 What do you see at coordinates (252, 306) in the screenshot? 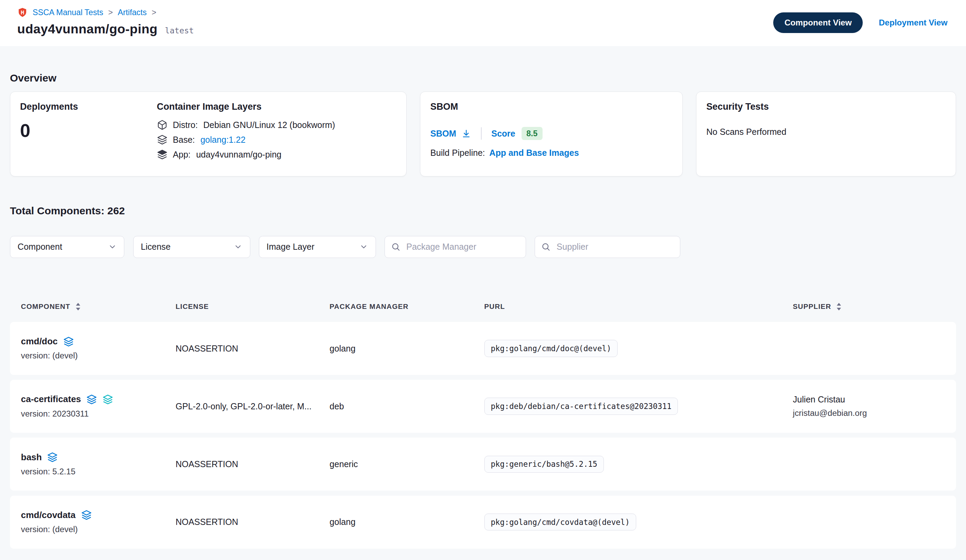
I see `column-header-license: LICENSE` at bounding box center [252, 306].